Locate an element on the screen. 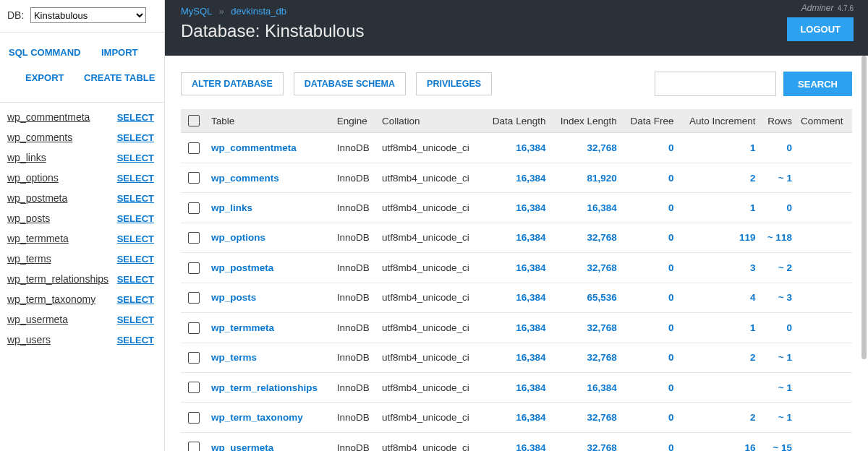 This screenshot has width=868, height=451. import-link: IMPORT is located at coordinates (120, 55).